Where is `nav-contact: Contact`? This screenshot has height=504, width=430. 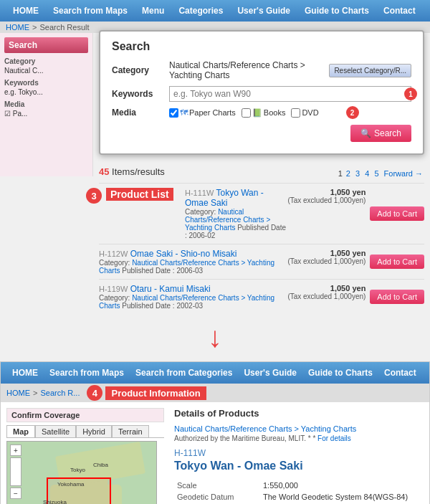
nav-contact: Contact is located at coordinates (400, 11).